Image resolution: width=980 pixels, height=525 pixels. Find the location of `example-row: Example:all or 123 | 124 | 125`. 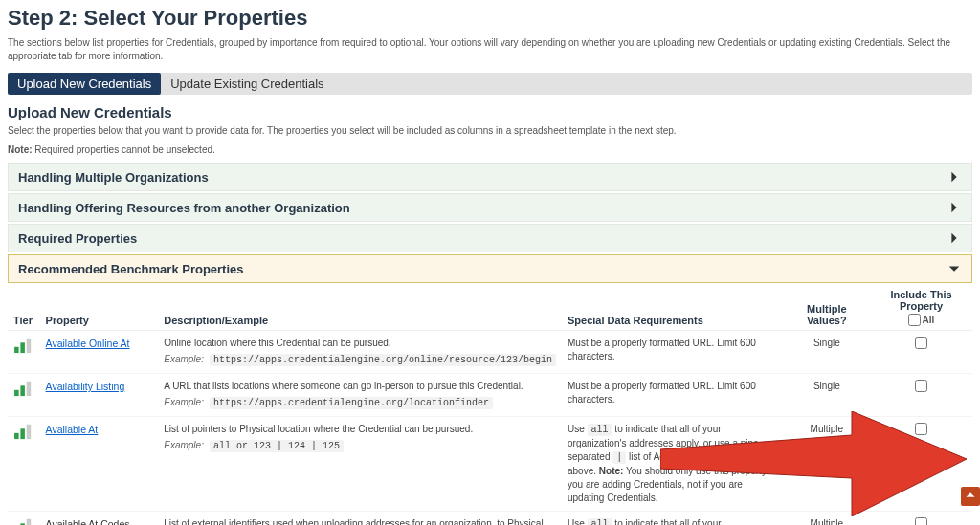

example-row: Example:all or 123 | 124 | 125 is located at coordinates (360, 446).